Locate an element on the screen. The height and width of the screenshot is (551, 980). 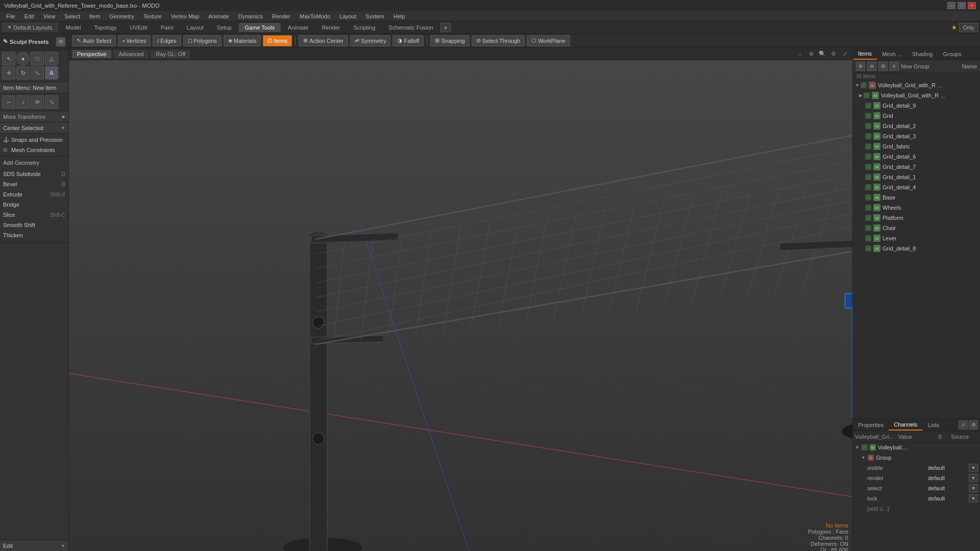
gd4-check: ✓ is located at coordinates (868, 187).